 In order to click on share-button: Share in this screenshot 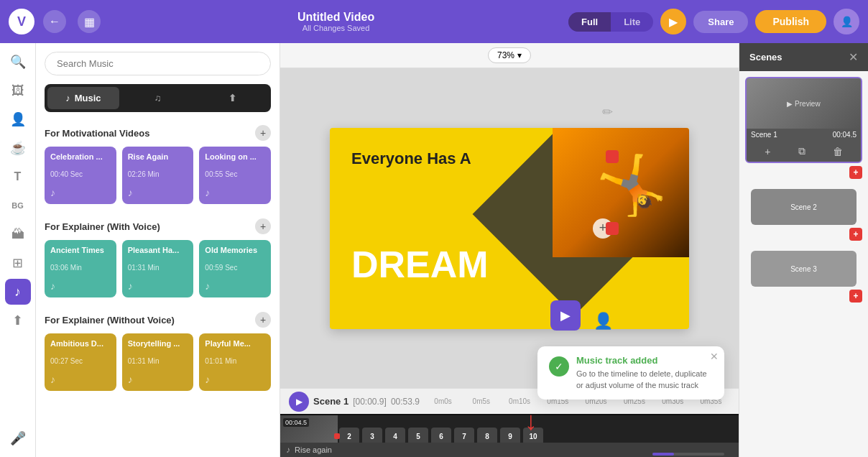, I will do `click(721, 22)`.